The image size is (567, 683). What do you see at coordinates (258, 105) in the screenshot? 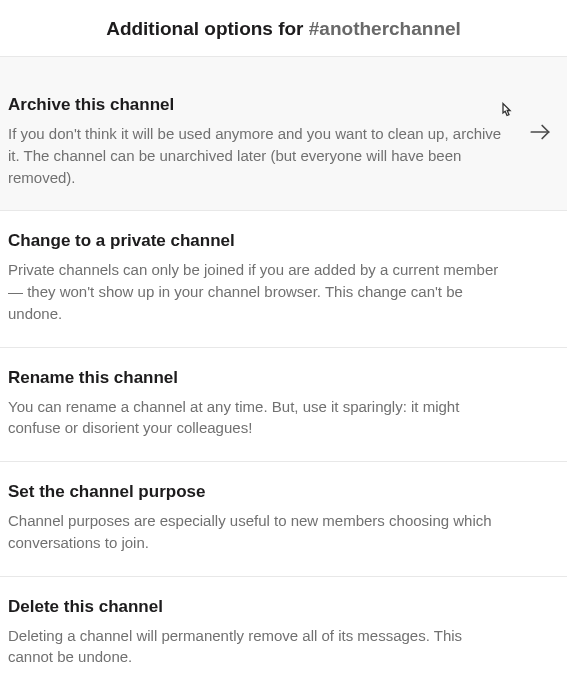
I see `option-title: Archive this channel` at bounding box center [258, 105].